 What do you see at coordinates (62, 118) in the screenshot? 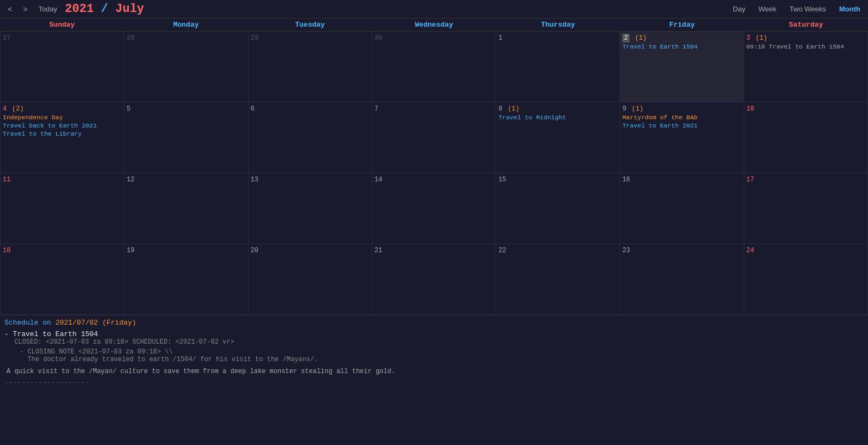
I see `event-jul4-holiday: Independence Day` at bounding box center [62, 118].